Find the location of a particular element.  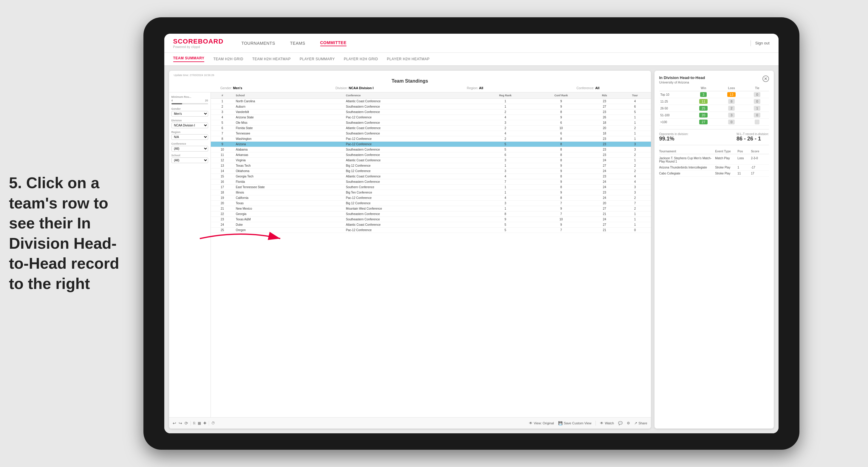

comment-btn: 💬 is located at coordinates (620, 423).